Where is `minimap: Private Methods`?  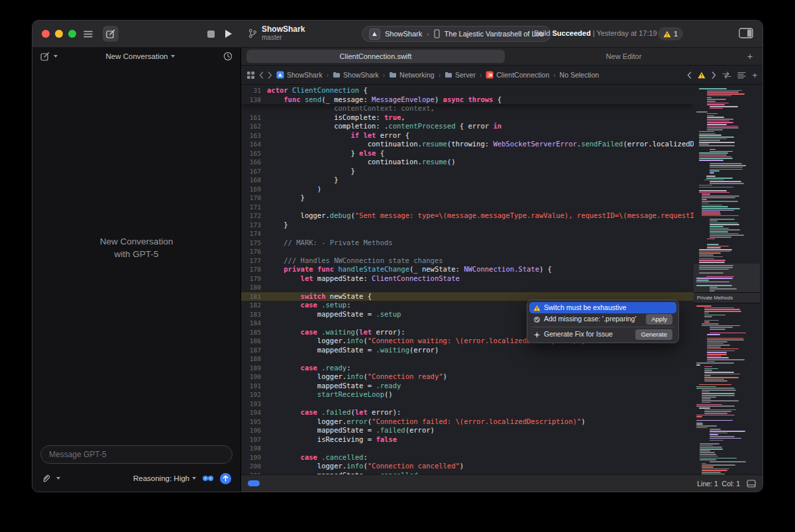 minimap: Private Methods is located at coordinates (727, 280).